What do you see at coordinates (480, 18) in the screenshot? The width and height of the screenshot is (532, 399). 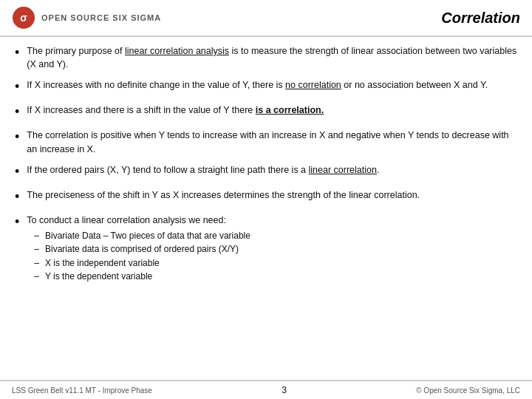 I see `page-title: Correlation` at bounding box center [480, 18].